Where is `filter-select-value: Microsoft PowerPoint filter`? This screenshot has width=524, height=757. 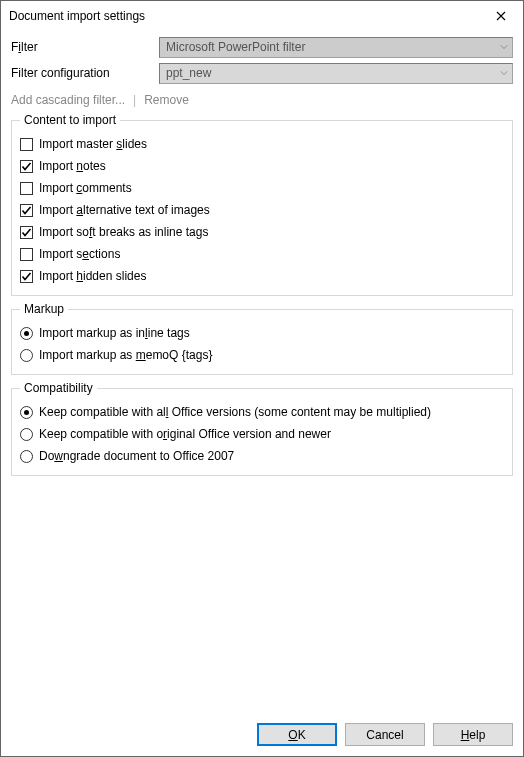
filter-select-value: Microsoft PowerPoint filter is located at coordinates (236, 47).